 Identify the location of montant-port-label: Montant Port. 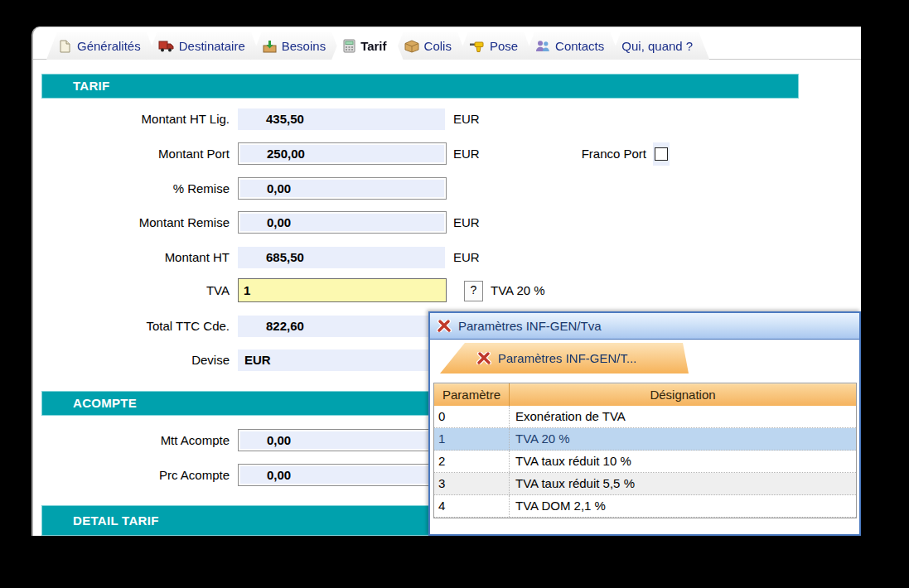
(134, 154).